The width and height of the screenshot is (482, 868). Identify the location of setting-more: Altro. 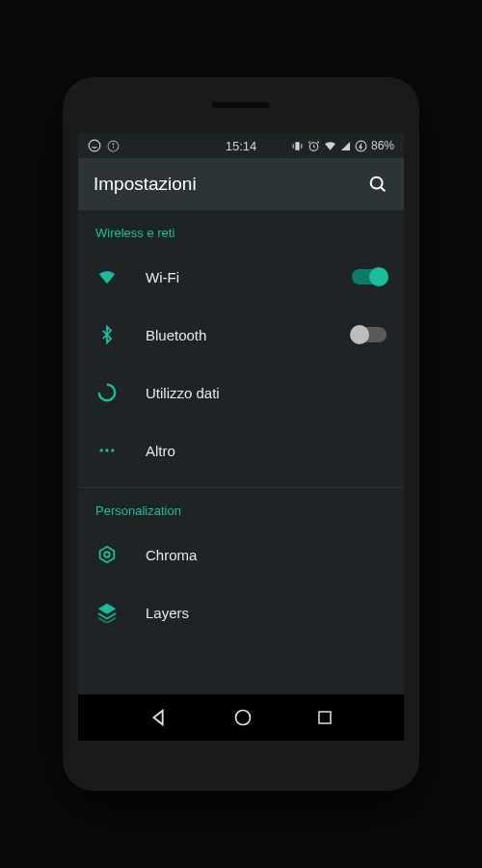
(241, 450).